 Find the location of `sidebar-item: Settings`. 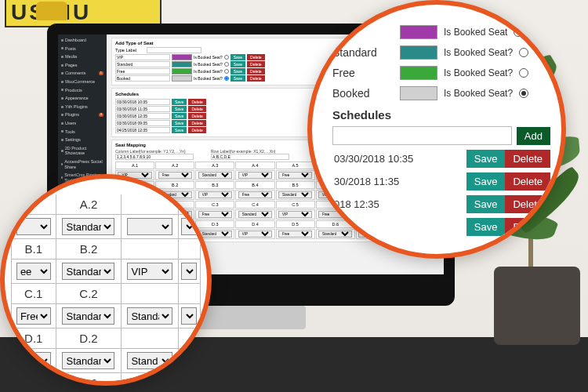

sidebar-item: Settings is located at coordinates (82, 140).